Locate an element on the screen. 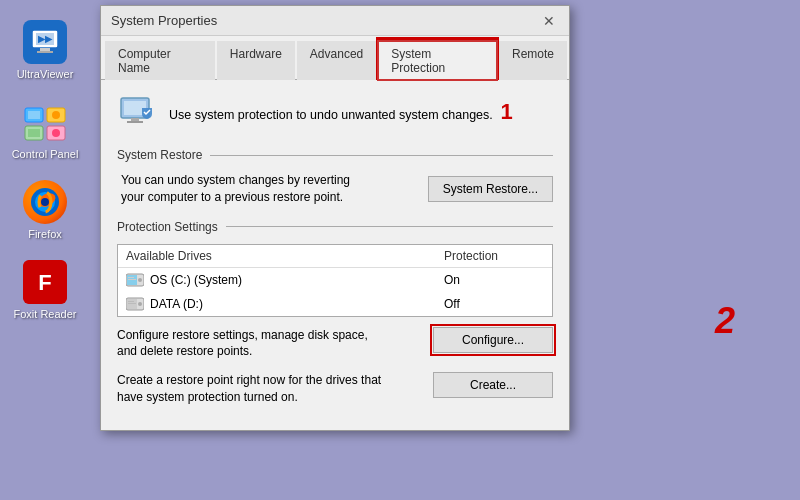 This screenshot has width=800, height=500. ultraviewer-icon: ▶▶ UltraViewer is located at coordinates (46, 50).